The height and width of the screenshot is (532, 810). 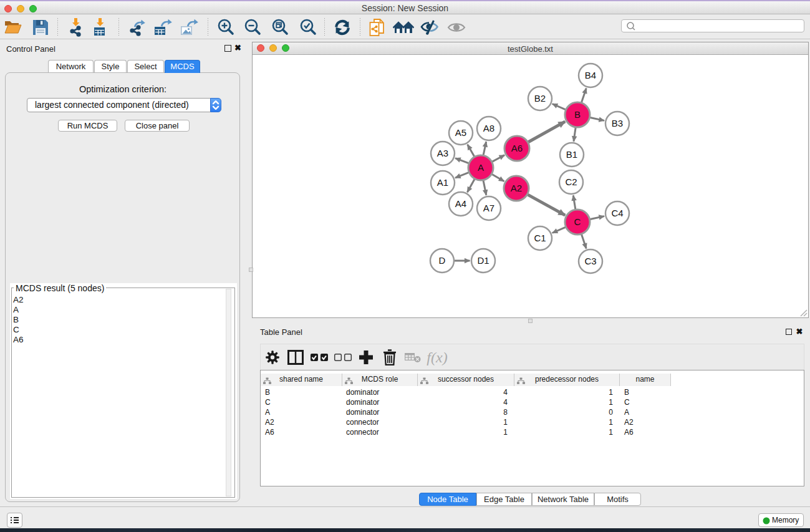 I want to click on svg-text: A2, so click(x=516, y=188).